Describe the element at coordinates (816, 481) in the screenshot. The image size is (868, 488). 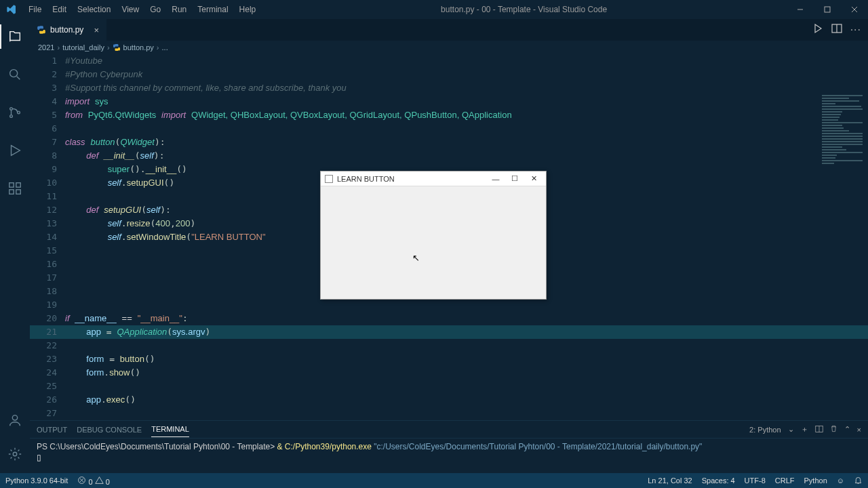
I see `status-language: Python` at that location.